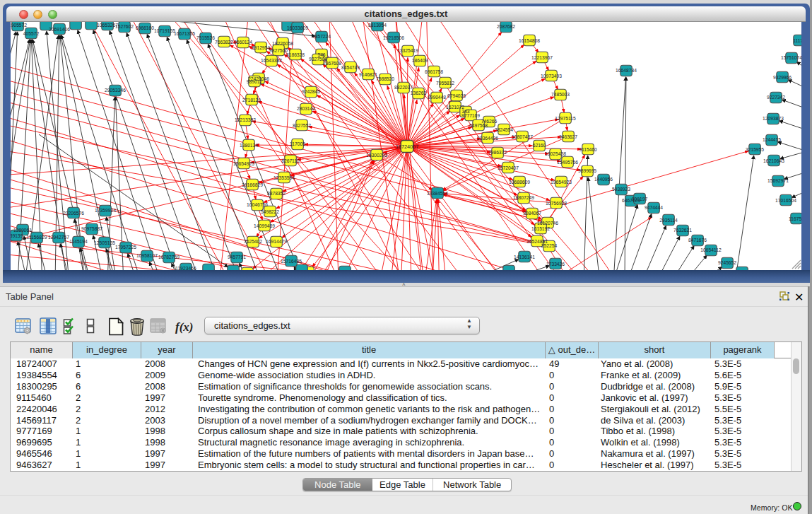  What do you see at coordinates (420, 61) in the screenshot?
I see `svg-text: 186409` at bounding box center [420, 61].